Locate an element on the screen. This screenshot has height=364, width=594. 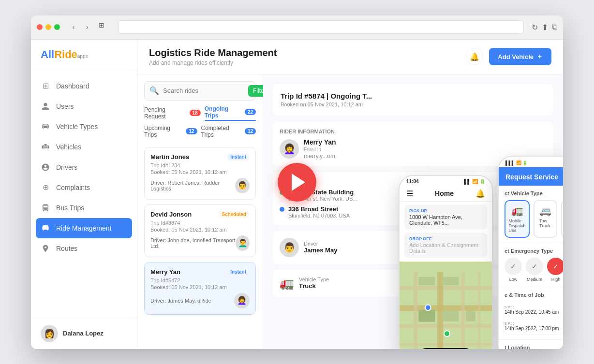
tab-completed: Completed Trips 12 is located at coordinates (228, 131).